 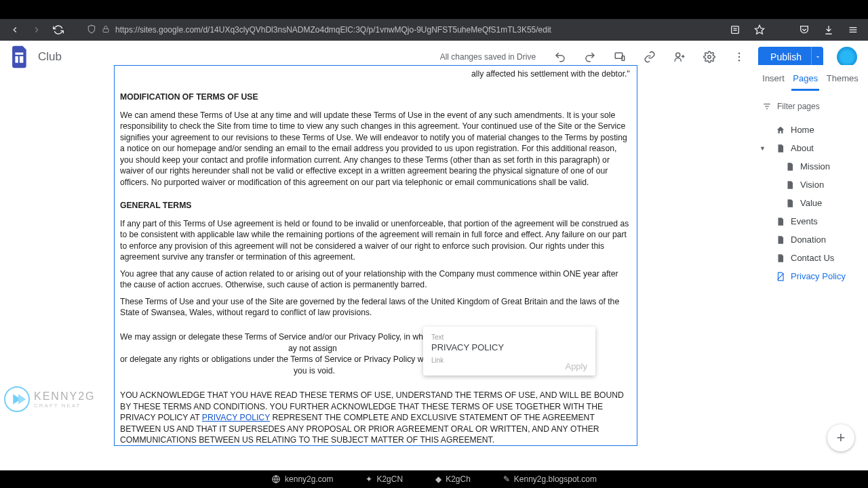 What do you see at coordinates (762, 148) in the screenshot?
I see `chevron-down-icon: ▼` at bounding box center [762, 148].